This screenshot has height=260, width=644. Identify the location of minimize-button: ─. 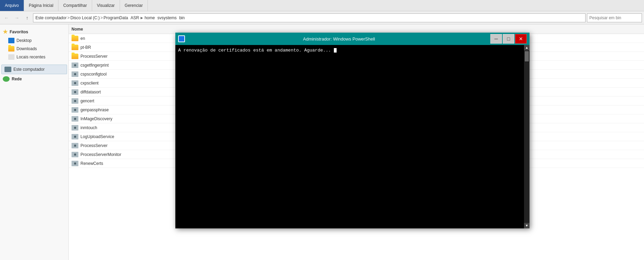
(496, 39).